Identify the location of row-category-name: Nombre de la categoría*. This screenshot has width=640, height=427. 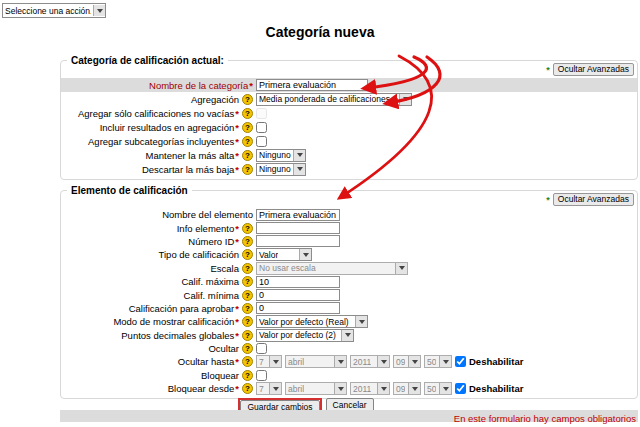
(349, 85).